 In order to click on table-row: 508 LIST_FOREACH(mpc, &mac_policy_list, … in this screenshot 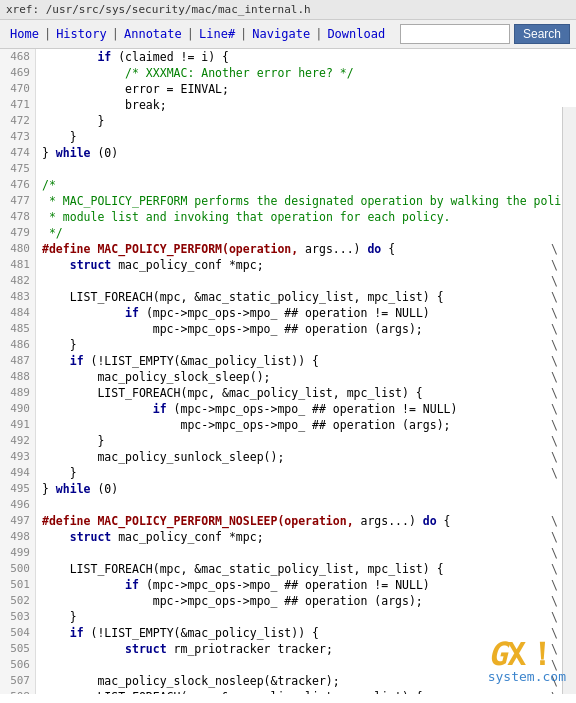, I will do `click(288, 692)`.